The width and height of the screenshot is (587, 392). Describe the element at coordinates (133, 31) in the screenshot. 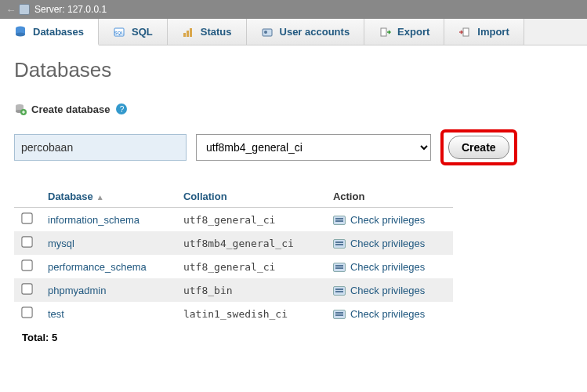

I see `tab-sql: SQL SQL` at that location.